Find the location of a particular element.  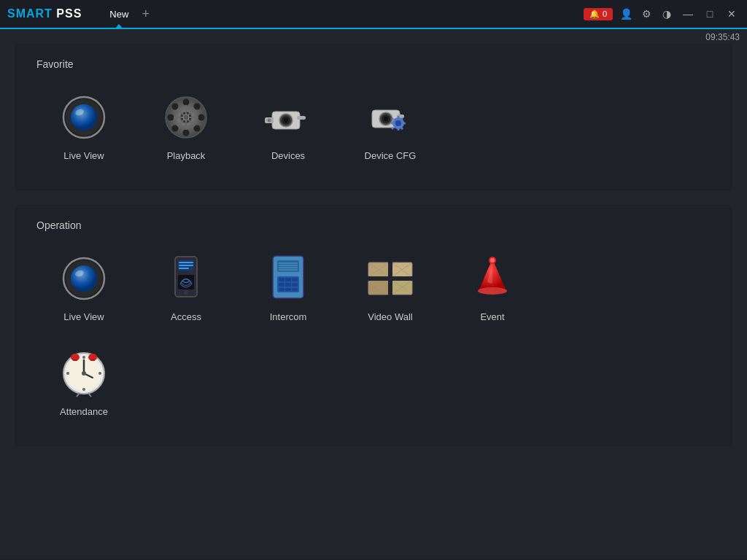

operation-live-view: Live View is located at coordinates (84, 287).